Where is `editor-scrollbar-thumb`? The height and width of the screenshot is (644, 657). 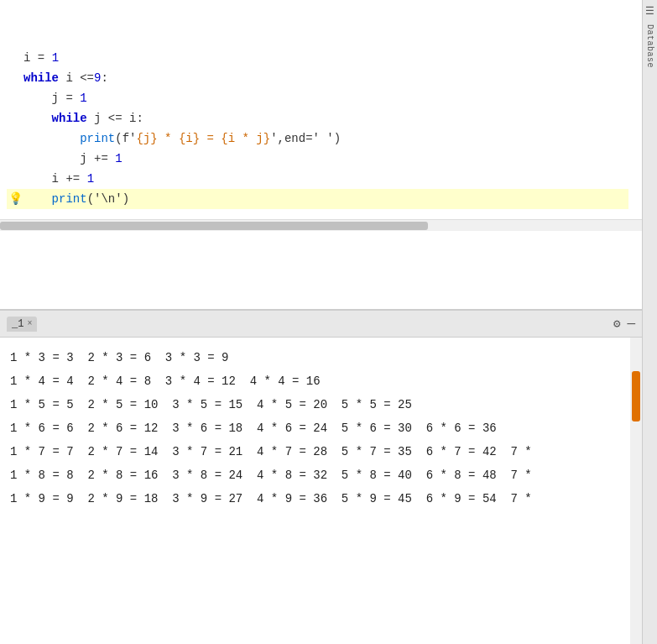 editor-scrollbar-thumb is located at coordinates (214, 226).